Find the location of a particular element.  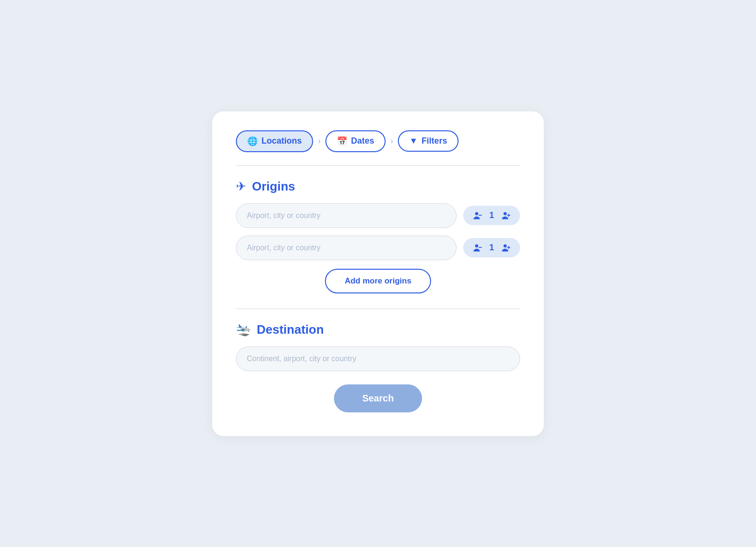

origin-row-1: 1 is located at coordinates (378, 216).